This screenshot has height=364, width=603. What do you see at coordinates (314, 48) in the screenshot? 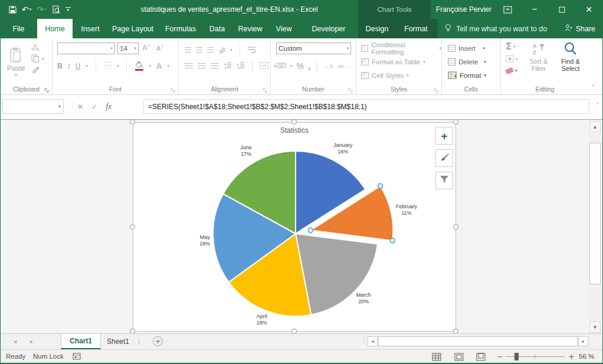
I see `number-format-combo: Custom▾` at bounding box center [314, 48].